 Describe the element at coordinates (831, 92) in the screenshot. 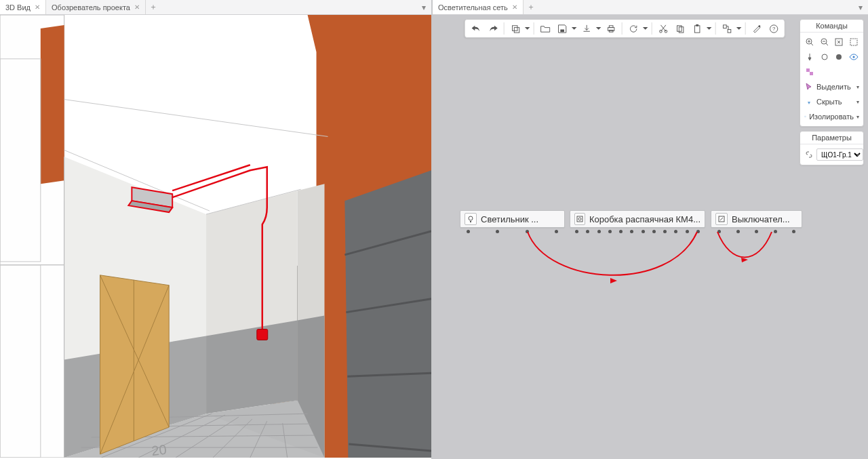

I see `side-panels: Команды` at that location.